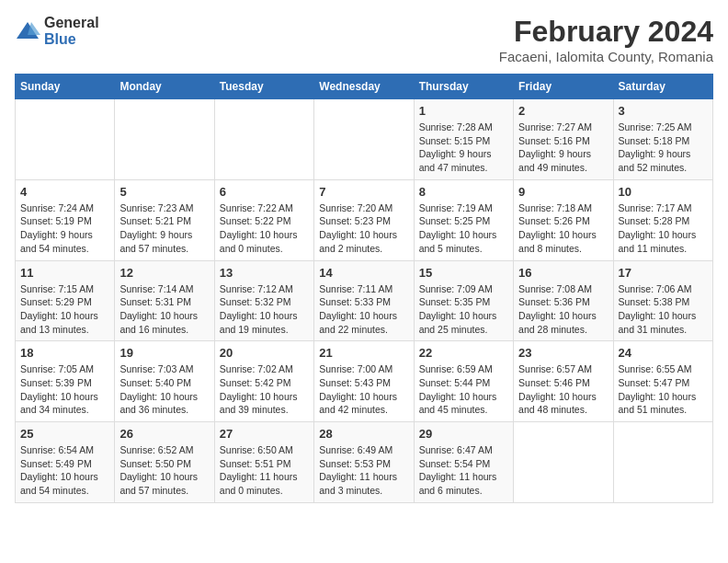  What do you see at coordinates (364, 40) in the screenshot?
I see `page-header: General Blue February 2024 Facaeni, Ialo…` at bounding box center [364, 40].